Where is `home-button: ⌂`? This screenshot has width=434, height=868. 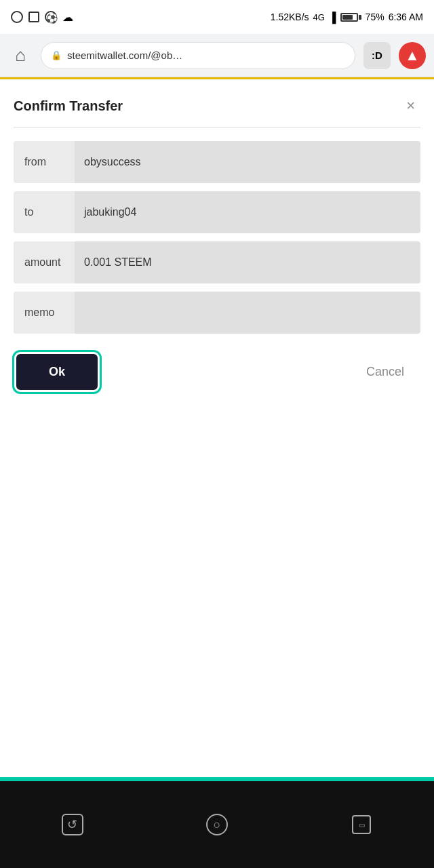 home-button: ⌂ is located at coordinates (20, 56).